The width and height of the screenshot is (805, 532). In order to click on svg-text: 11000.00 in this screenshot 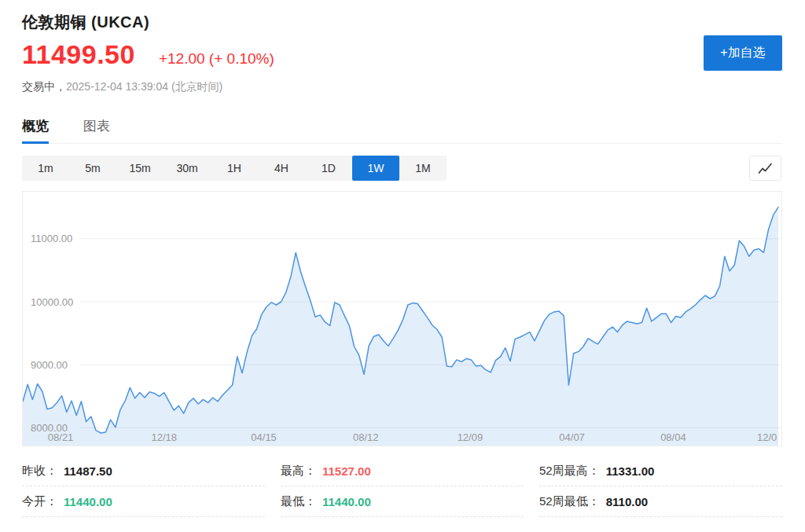, I will do `click(52, 239)`.